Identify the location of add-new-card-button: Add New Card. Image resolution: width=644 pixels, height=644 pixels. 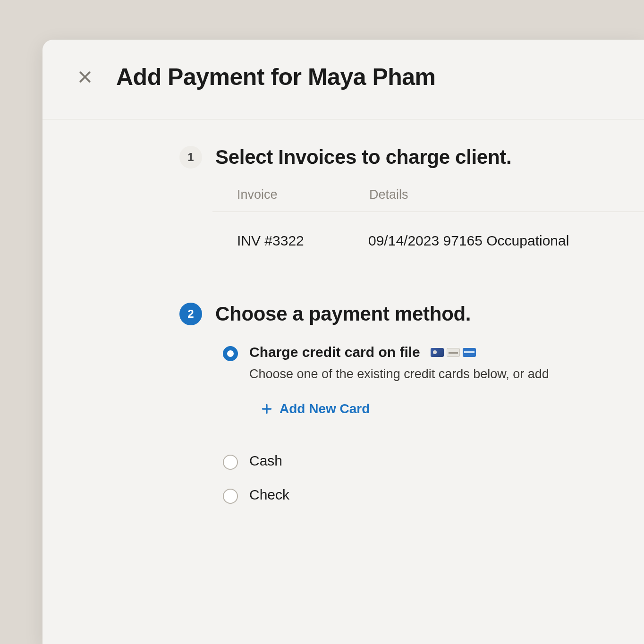
(315, 409).